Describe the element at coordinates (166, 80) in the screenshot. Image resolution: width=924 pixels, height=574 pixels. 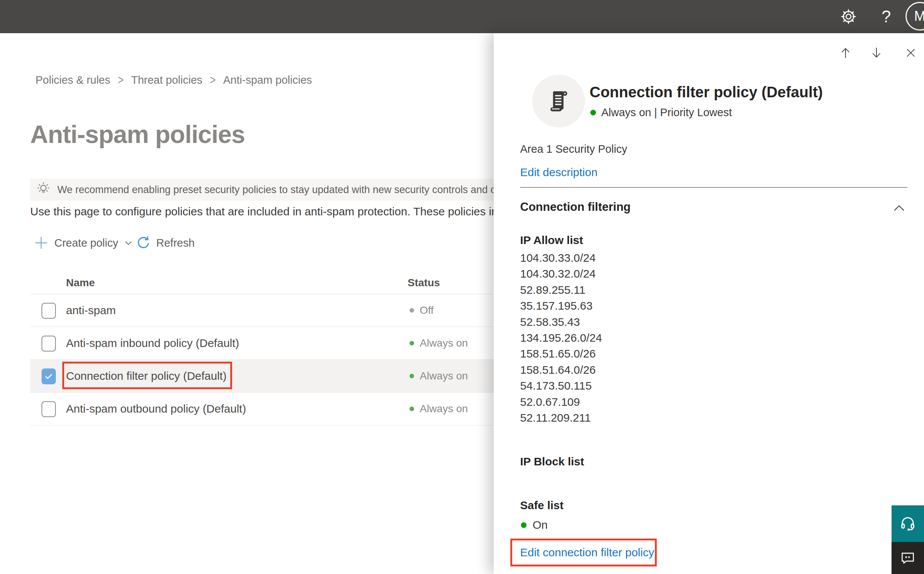
I see `breadcrumb-threat-policies: Threat policies` at that location.